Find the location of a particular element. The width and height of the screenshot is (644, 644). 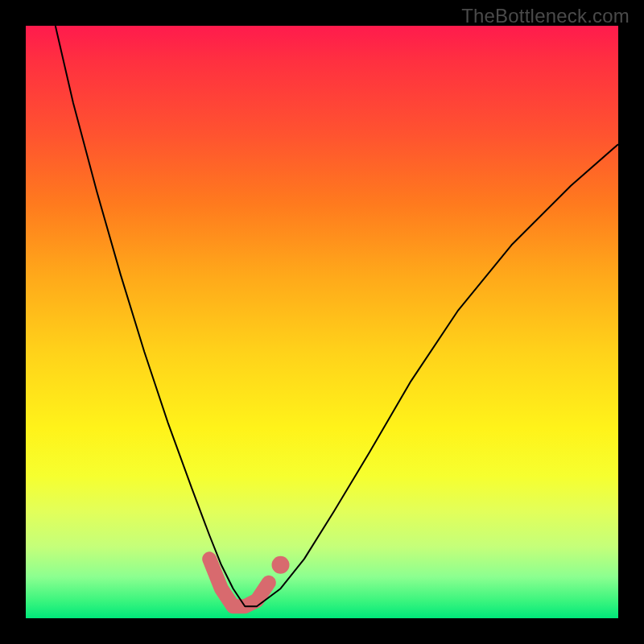

watermark-text: TheBottleneck.com is located at coordinates (546, 16).